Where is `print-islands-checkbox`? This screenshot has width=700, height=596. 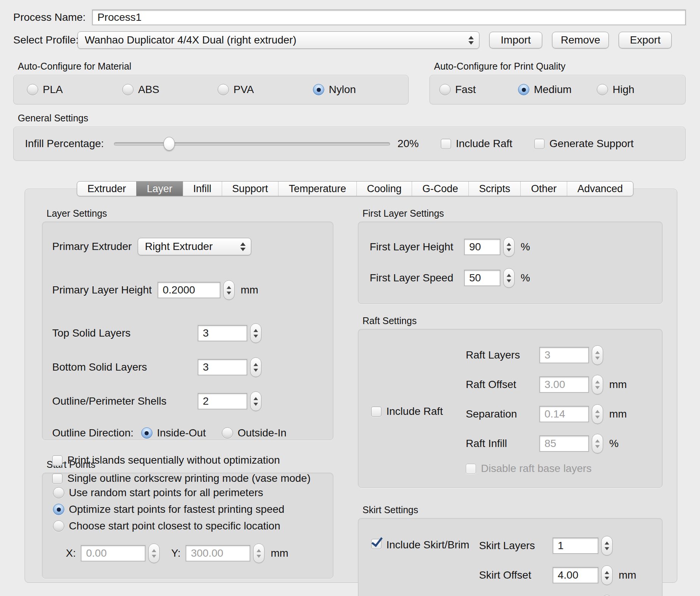
print-islands-checkbox is located at coordinates (58, 461).